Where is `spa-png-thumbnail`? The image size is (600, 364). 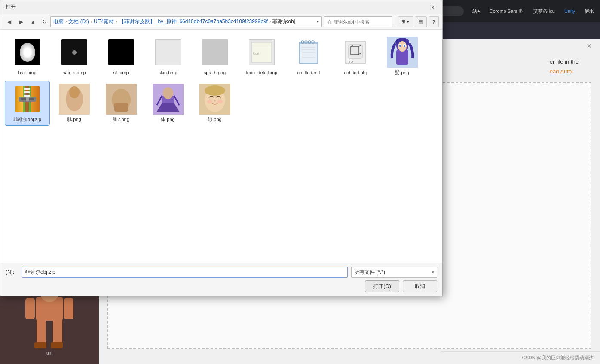
spa-png-thumbnail is located at coordinates (215, 52).